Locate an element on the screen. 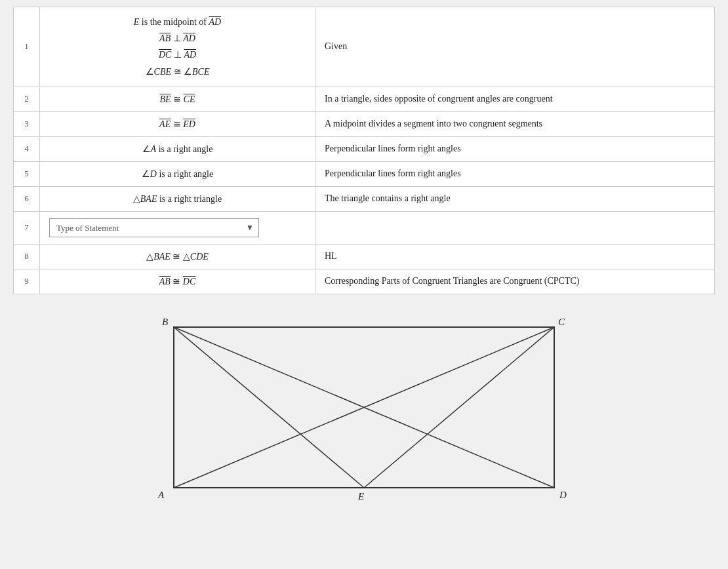 The height and width of the screenshot is (569, 728). table-row: 4 ∠A is a right angle Perpendicular line… is located at coordinates (365, 149).